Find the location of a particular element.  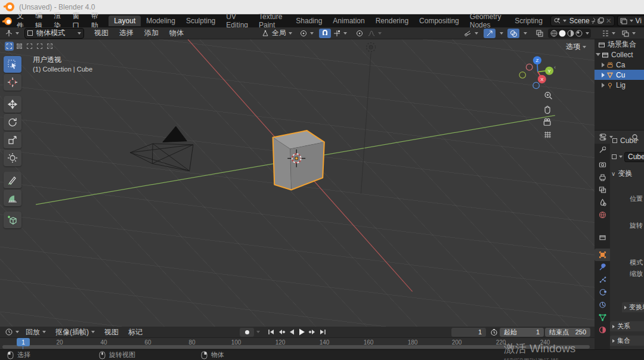

object-name-field: Cube is located at coordinates (634, 157).